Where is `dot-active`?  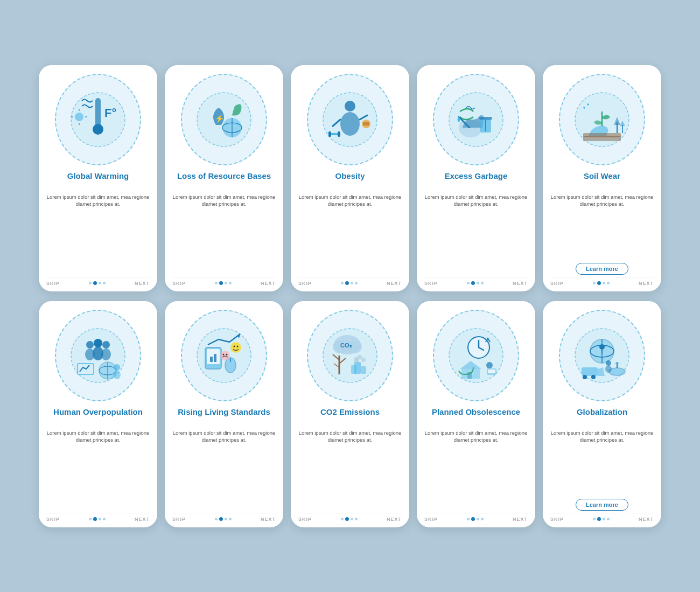 dot-active is located at coordinates (599, 519).